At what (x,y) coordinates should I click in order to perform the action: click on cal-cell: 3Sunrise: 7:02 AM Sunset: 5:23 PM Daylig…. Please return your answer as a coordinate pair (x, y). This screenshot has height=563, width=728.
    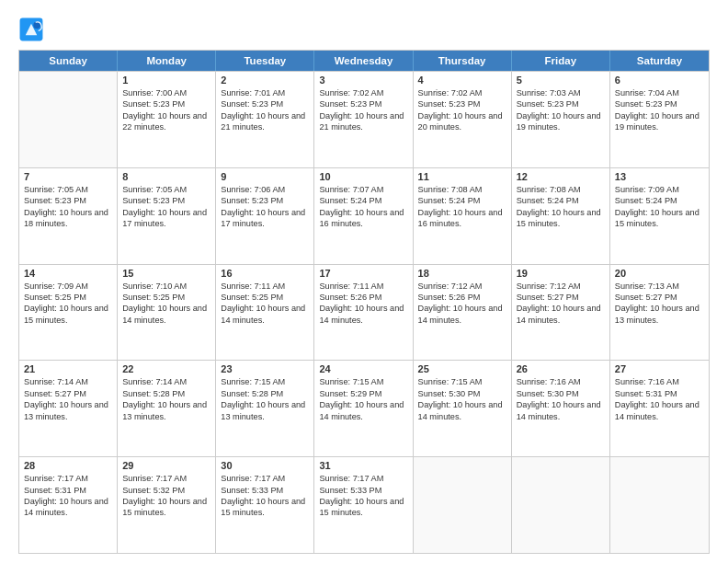
    Looking at the image, I should click on (364, 120).